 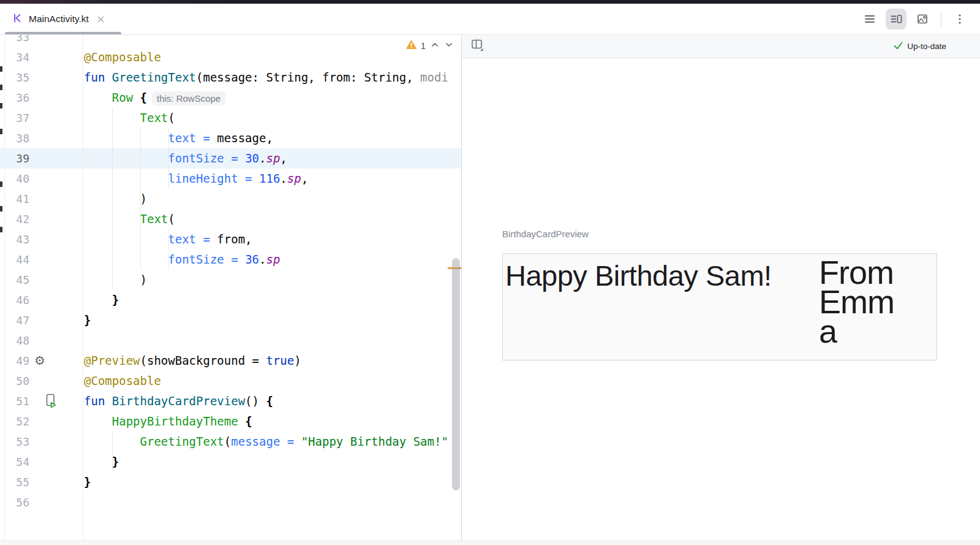 What do you see at coordinates (56, 360) in the screenshot?
I see `gutter-icon-area: ⚙` at bounding box center [56, 360].